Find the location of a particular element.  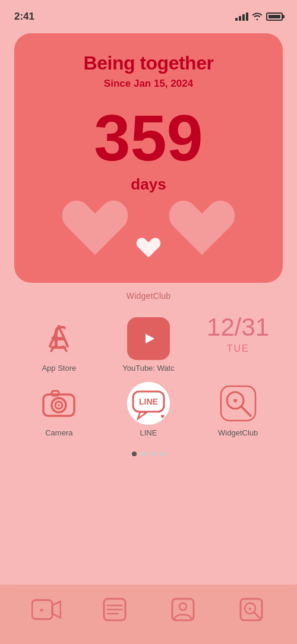

signal-bars-icon is located at coordinates (242, 17).